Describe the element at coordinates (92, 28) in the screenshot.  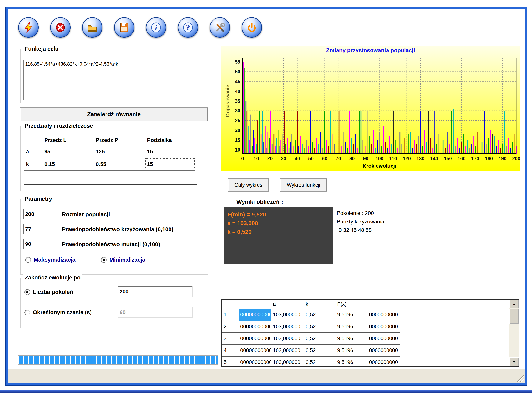
I see `open-button` at that location.